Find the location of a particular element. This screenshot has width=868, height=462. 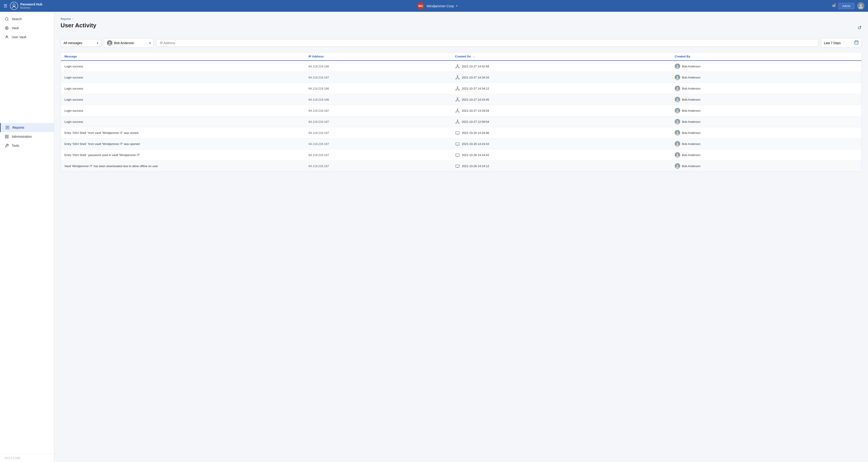

user-avatar-header is located at coordinates (861, 6).